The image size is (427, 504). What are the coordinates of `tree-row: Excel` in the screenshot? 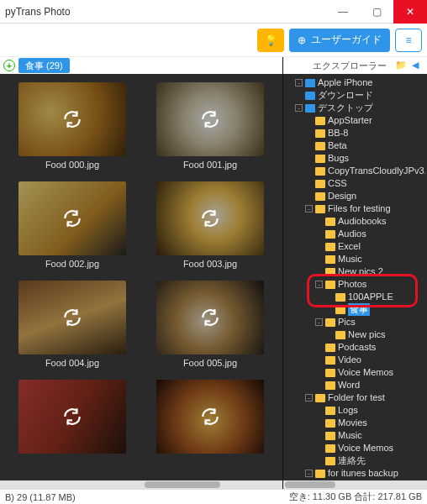 It's located at (355, 247).